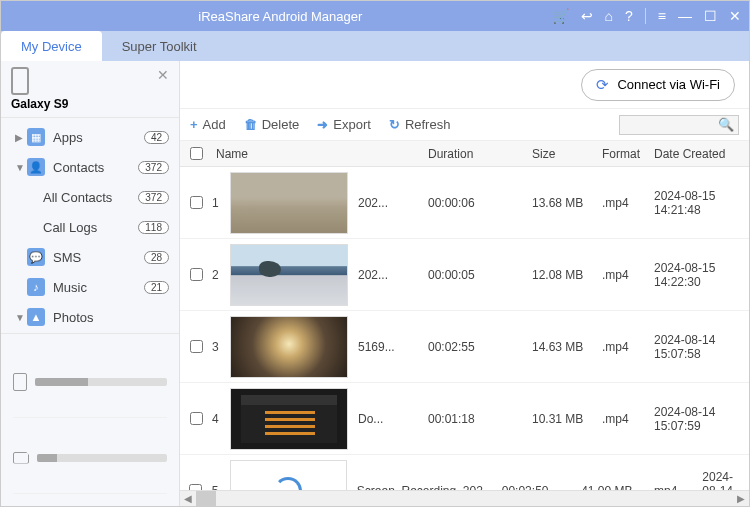  I want to click on close-window-icon: ✕, so click(735, 16).